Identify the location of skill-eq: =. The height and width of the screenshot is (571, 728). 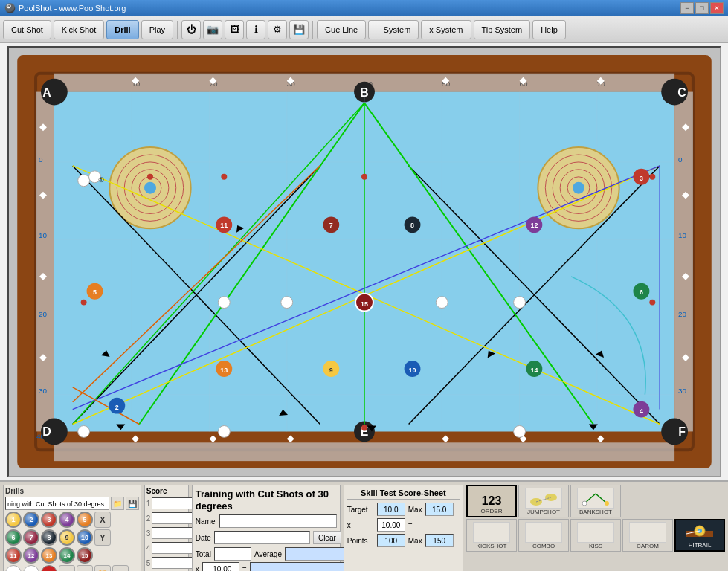
(410, 525).